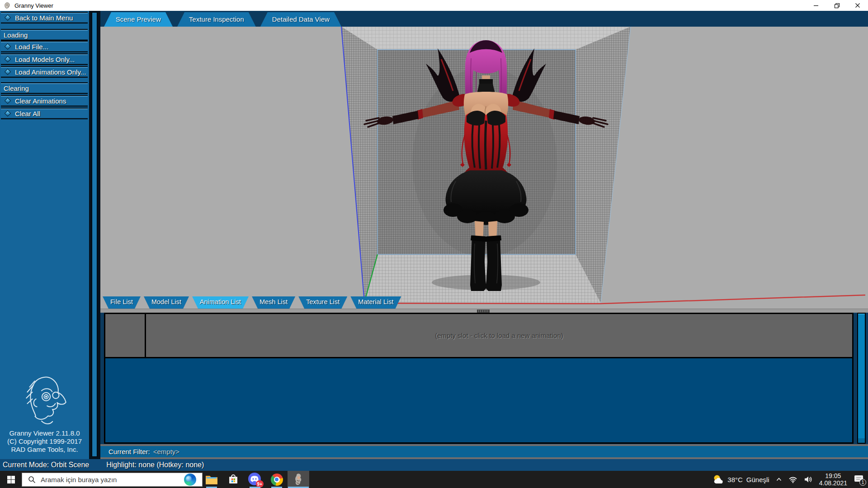  I want to click on tab-label: Scene Preview, so click(138, 19).